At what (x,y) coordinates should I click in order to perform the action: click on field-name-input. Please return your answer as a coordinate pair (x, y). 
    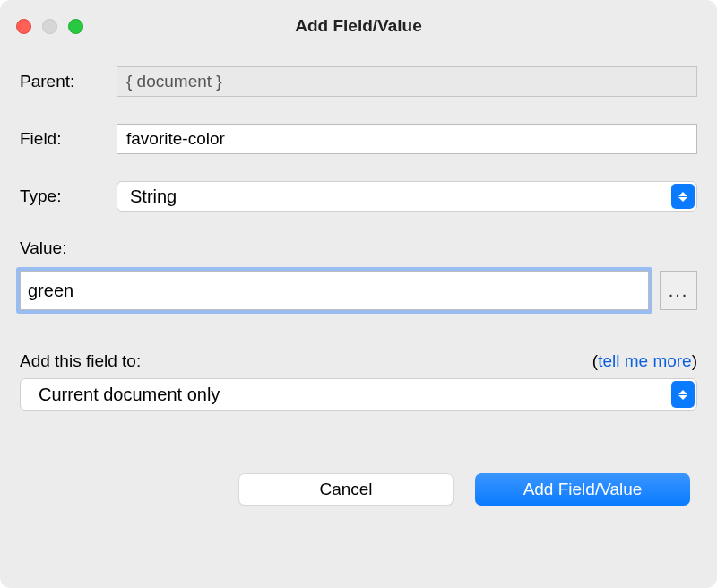
    Looking at the image, I should click on (407, 139).